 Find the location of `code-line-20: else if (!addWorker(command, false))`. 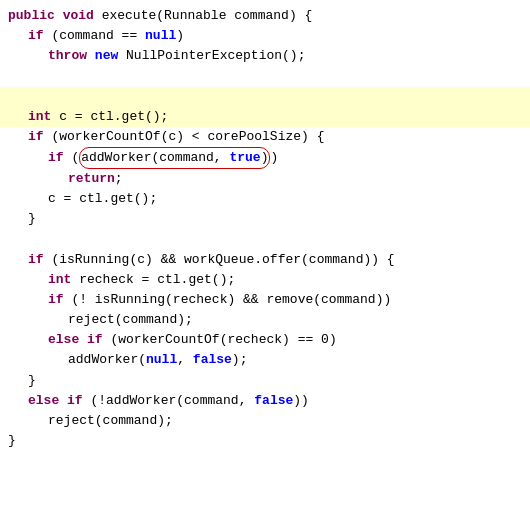

code-line-20: else if (!addWorker(command, false)) is located at coordinates (265, 401).